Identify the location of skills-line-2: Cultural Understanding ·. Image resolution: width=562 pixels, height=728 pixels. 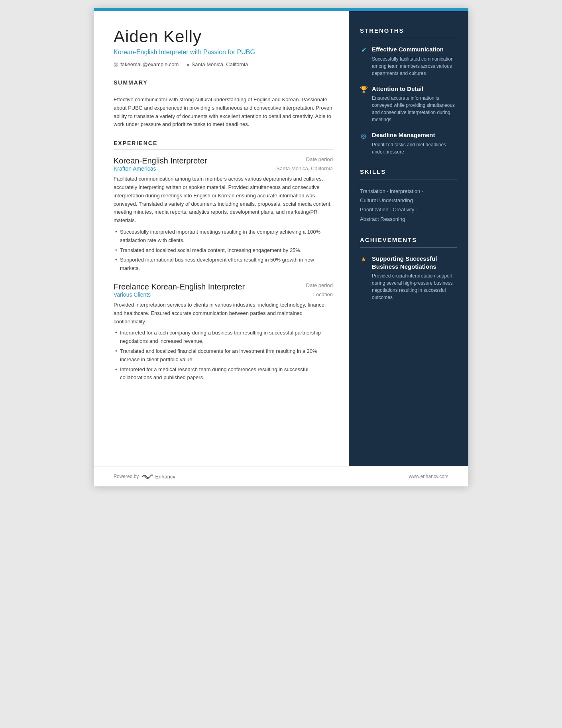
(409, 200).